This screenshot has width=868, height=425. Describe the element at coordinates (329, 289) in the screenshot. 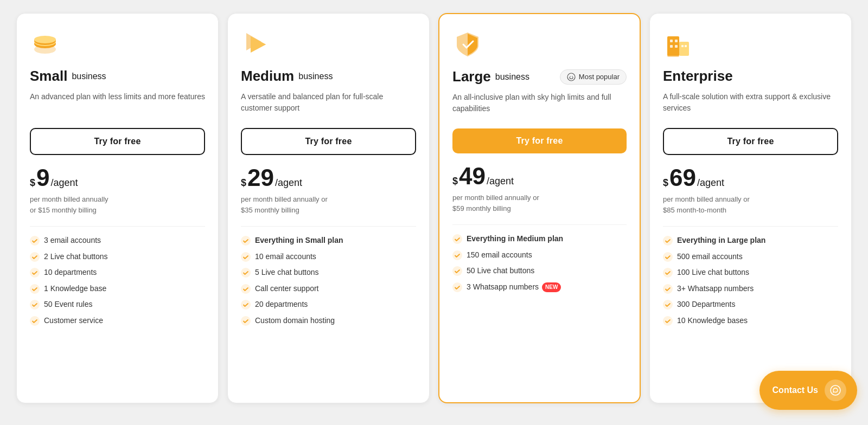

I see `feature-item: Call center support` at that location.